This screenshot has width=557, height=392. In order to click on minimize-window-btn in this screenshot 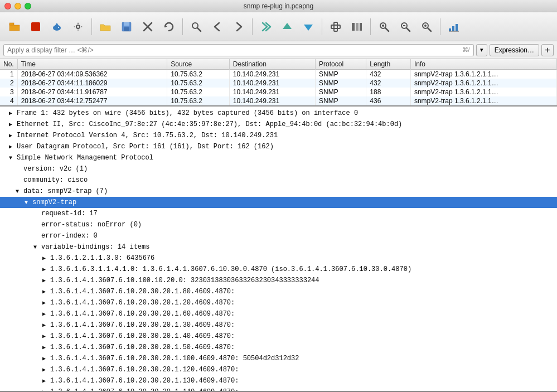, I will do `click(18, 6)`.